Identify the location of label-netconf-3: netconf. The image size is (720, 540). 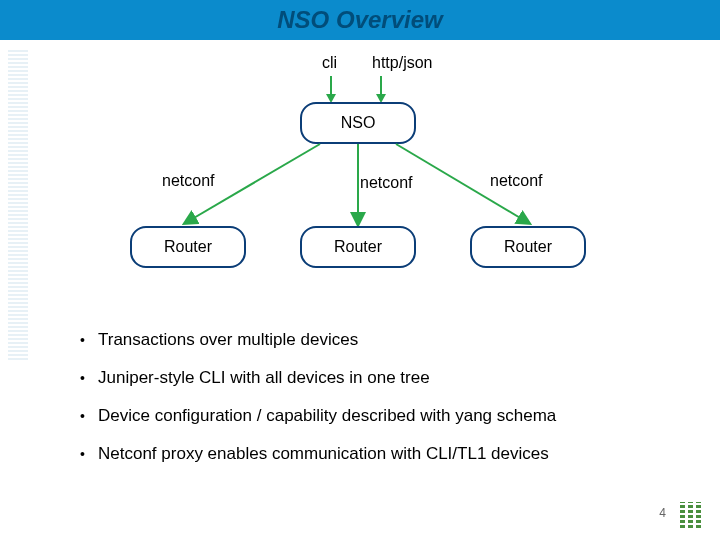
(516, 181).